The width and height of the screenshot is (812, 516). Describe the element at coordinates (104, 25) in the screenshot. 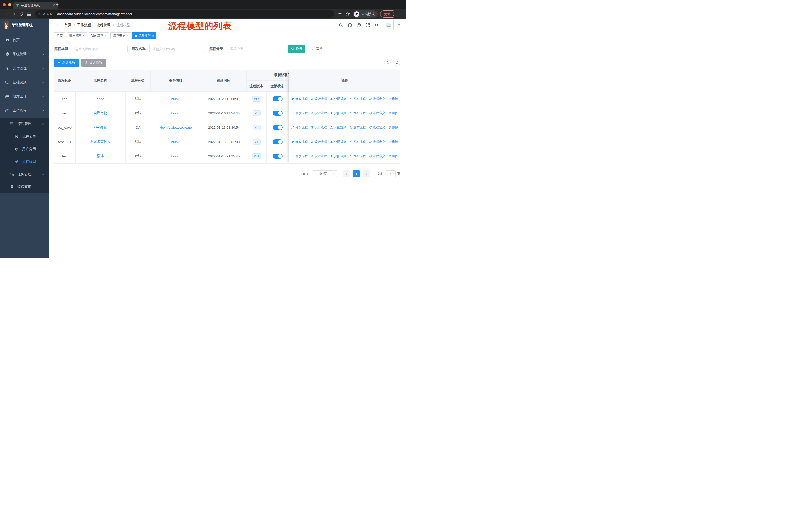

I see `breadcrumb-process-management: 流程管理` at that location.